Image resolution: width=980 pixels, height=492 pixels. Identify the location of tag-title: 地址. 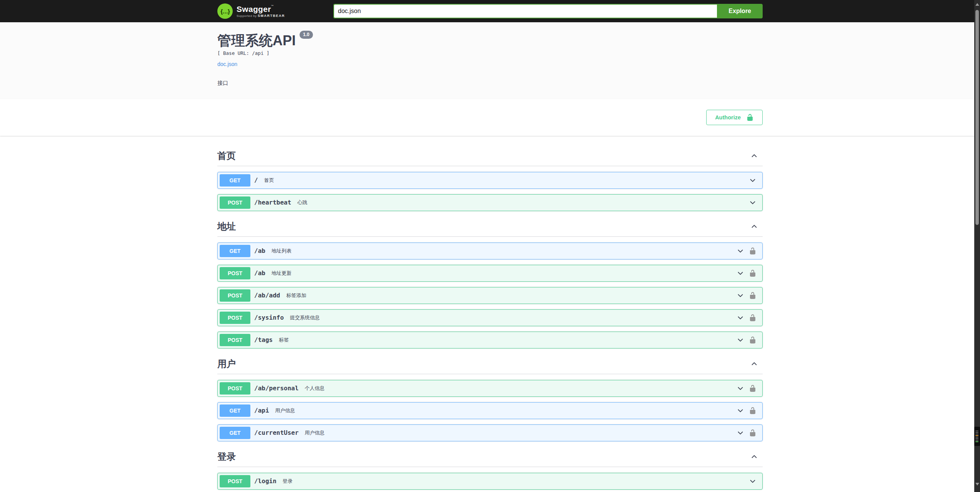
(227, 226).